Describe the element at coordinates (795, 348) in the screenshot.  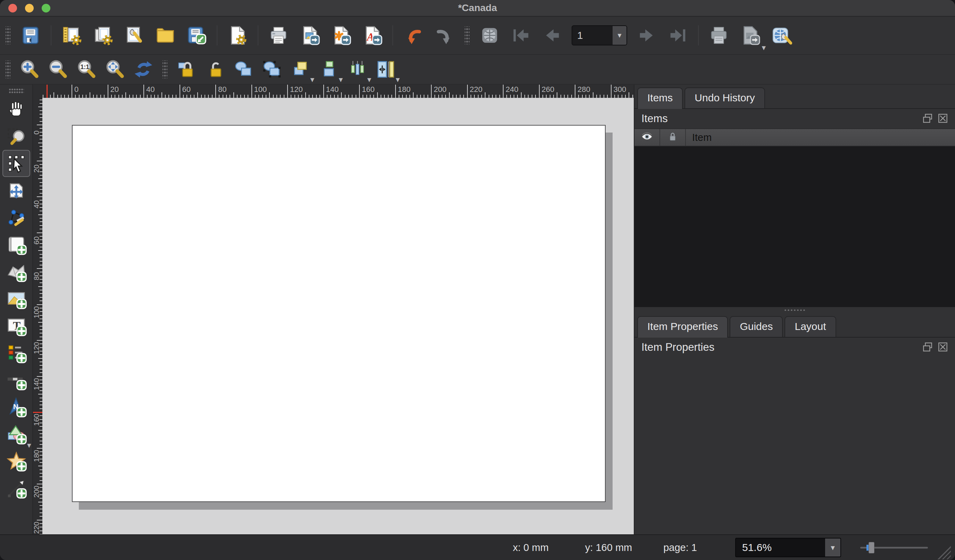
I see `properties-panel-titlebar: Item Properties` at that location.